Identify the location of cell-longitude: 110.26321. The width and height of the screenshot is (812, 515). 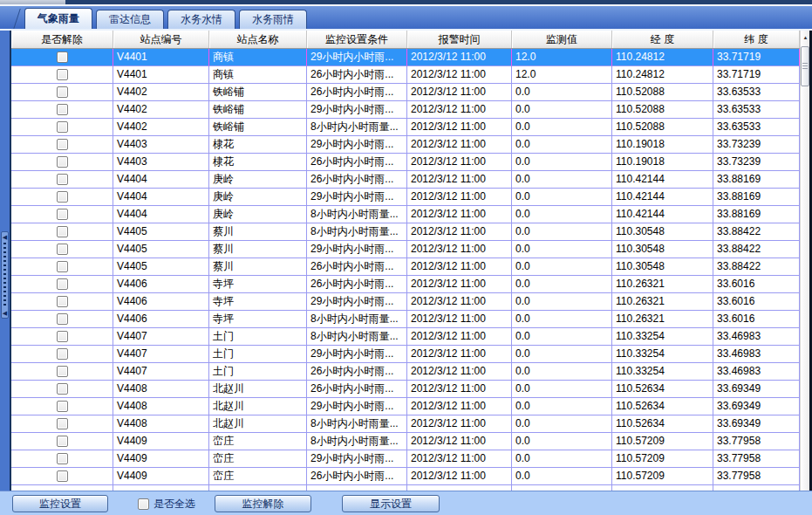
(663, 302).